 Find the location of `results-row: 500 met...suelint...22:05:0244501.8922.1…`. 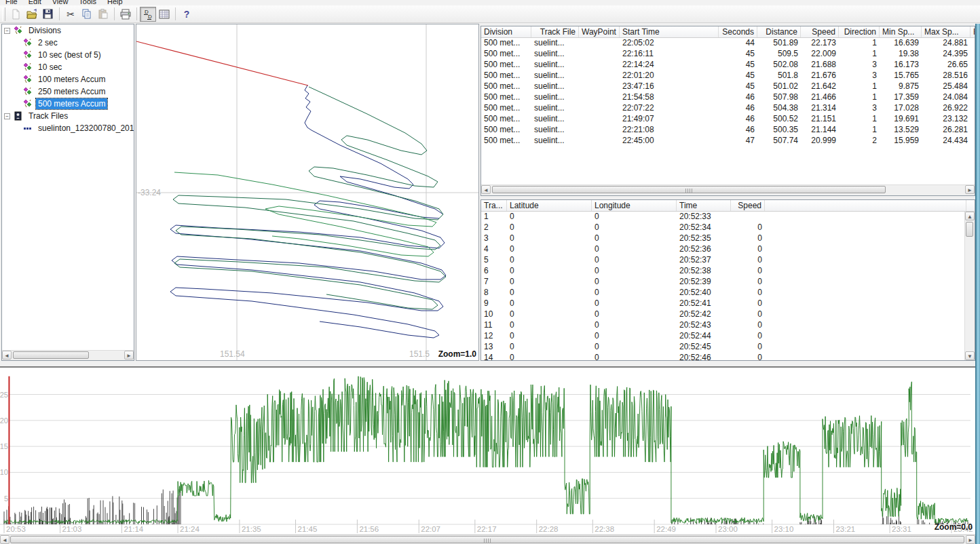

results-row: 500 met...suelint...22:05:0244501.8922.1… is located at coordinates (728, 43).